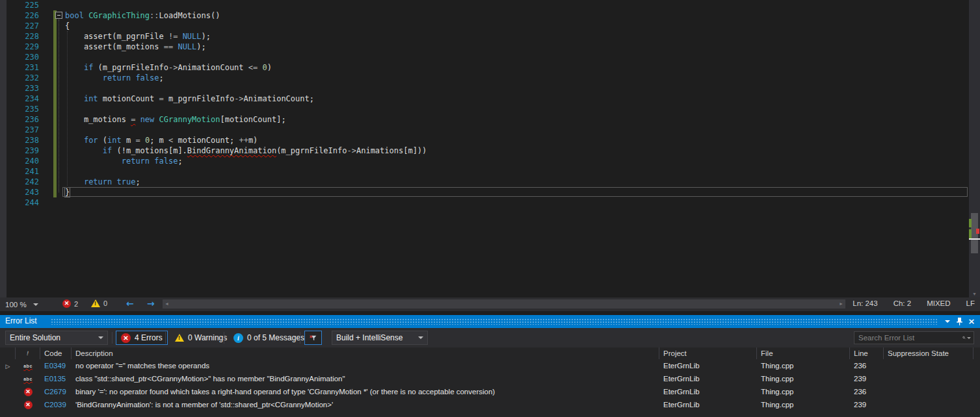 The height and width of the screenshot is (417, 980). What do you see at coordinates (490, 405) in the screenshot?
I see `error-row: C2039'BindGrannyAnimation': is not a mem…` at bounding box center [490, 405].